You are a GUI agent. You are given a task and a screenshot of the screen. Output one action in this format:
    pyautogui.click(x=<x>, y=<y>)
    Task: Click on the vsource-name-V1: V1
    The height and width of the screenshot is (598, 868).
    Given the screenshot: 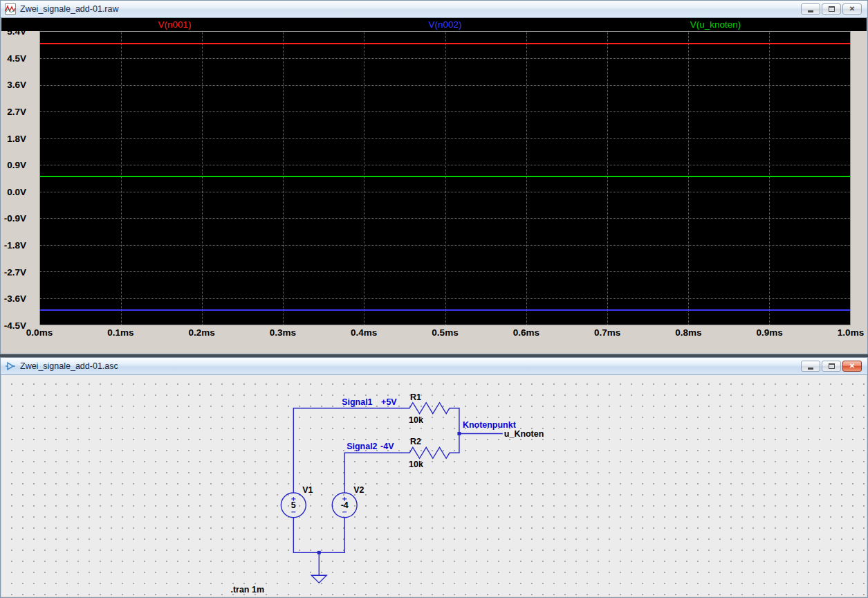 What is the action you would take?
    pyautogui.click(x=307, y=490)
    